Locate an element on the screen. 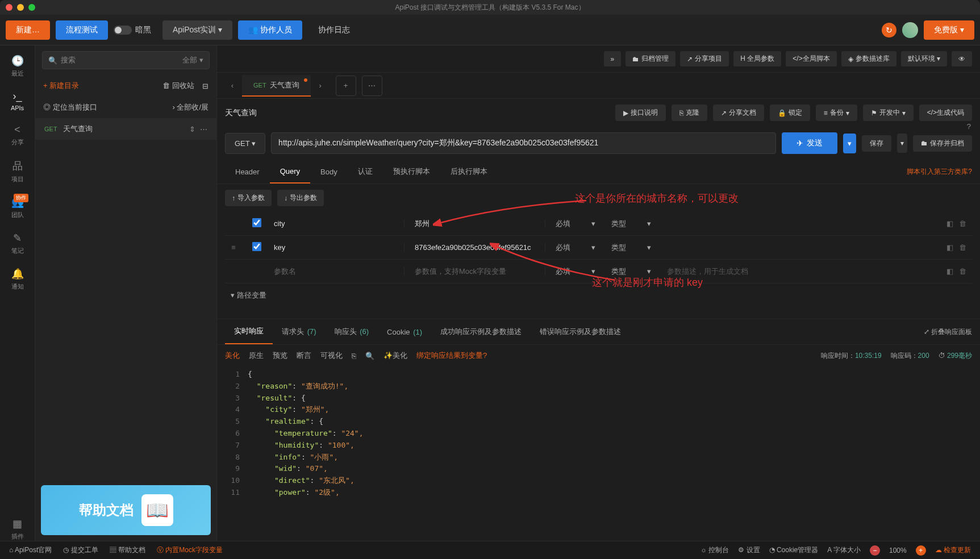 This screenshot has height=559, width=980. rtool-beautify2: ✨美化 is located at coordinates (395, 356).